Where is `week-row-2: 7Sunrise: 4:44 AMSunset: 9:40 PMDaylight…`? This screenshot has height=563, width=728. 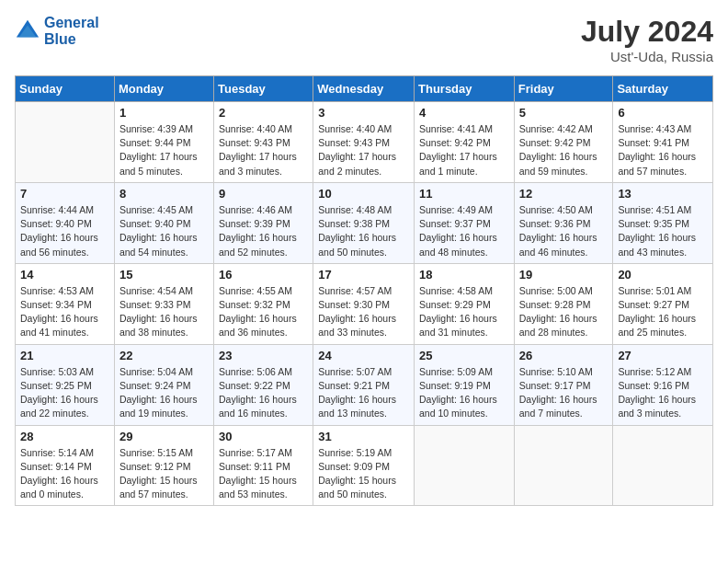 week-row-2: 7Sunrise: 4:44 AMSunset: 9:40 PMDaylight… is located at coordinates (364, 223).